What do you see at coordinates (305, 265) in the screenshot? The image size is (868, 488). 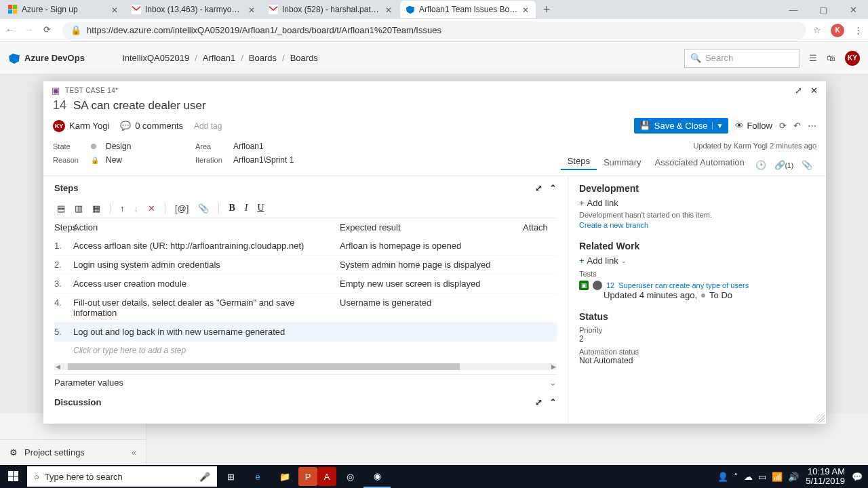 I see `step-row: 2.Login using system admin credentialsSy…` at bounding box center [305, 265].